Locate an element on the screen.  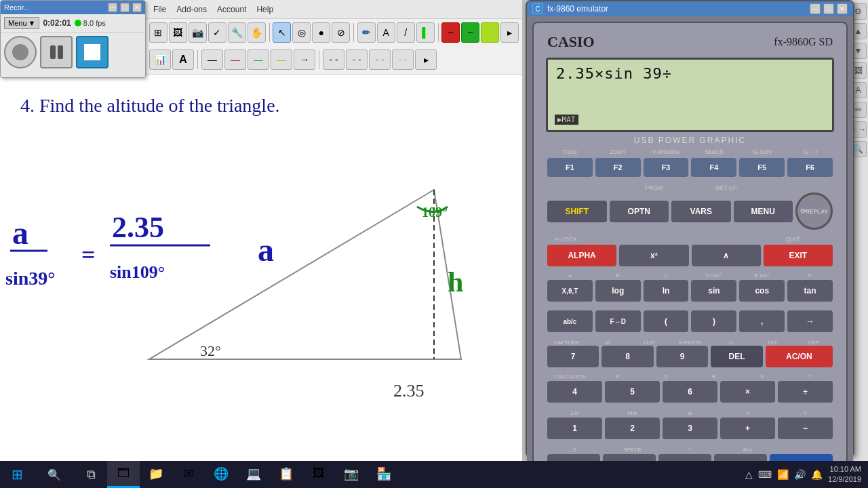
calc-ln-btn: ln is located at coordinates (666, 291).